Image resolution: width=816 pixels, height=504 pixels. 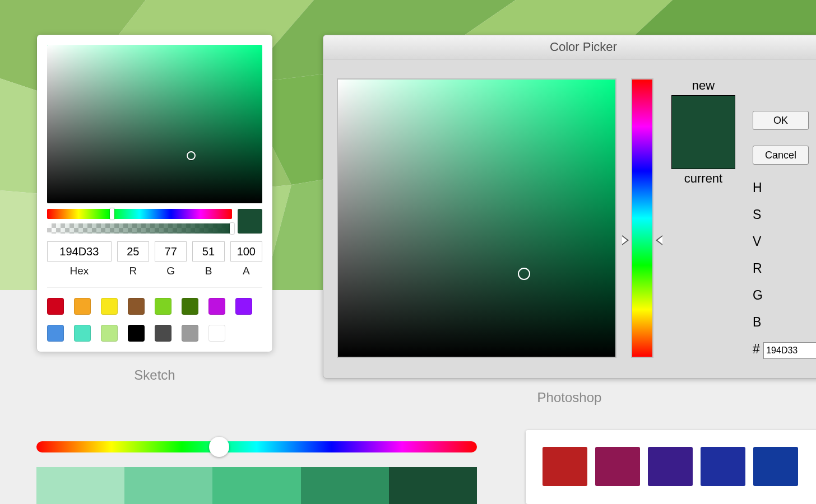 I want to click on sketch-caption: Sketch, so click(x=155, y=375).